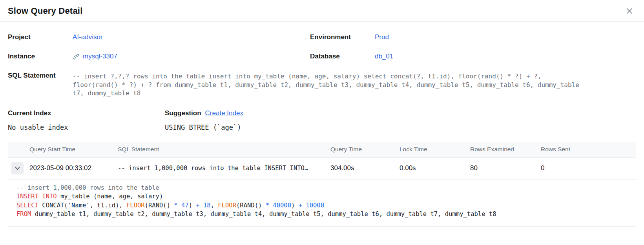  What do you see at coordinates (322, 11) in the screenshot?
I see `dialog-header: Slow Query Detail` at bounding box center [322, 11].